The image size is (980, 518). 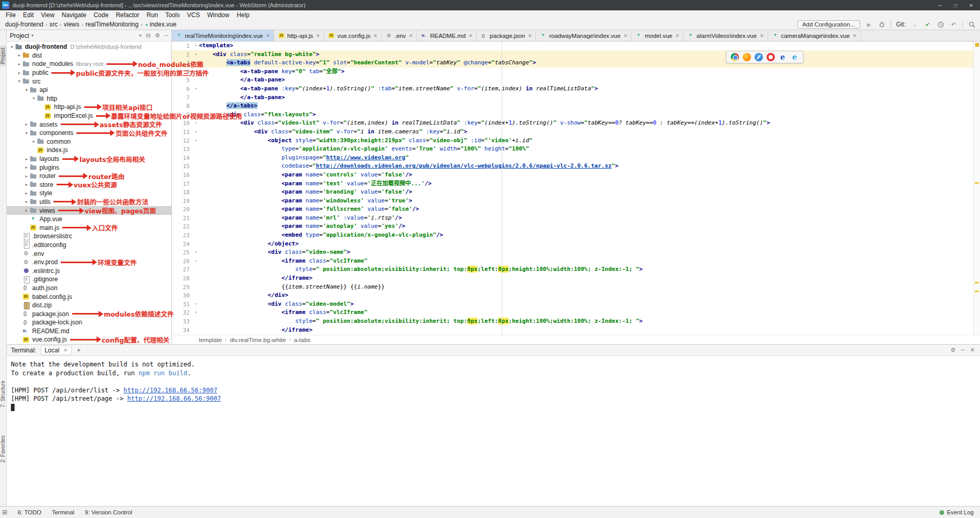 I want to click on tree-item-public: ▸publicpublic资源文件夹，一般放引用的第三方插件, so click(x=89, y=73).